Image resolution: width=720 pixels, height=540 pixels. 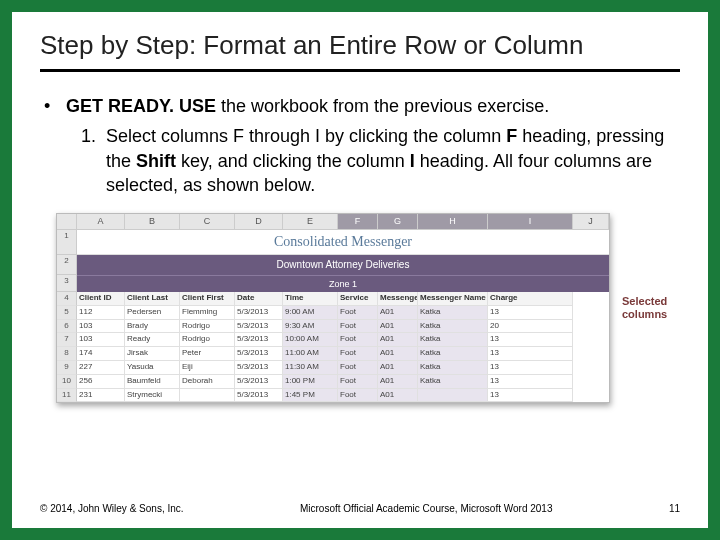 I want to click on footer: © 2014, John Wiley & Sons, Inc. Microsof…, so click(x=360, y=508).